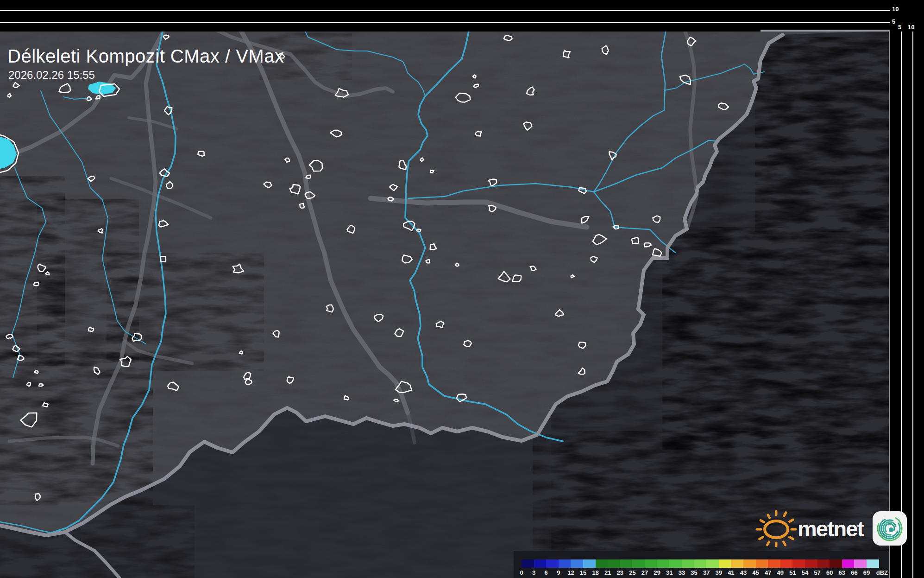 The image size is (924, 578). What do you see at coordinates (890, 528) in the screenshot?
I see `metnet-app-icon` at bounding box center [890, 528].